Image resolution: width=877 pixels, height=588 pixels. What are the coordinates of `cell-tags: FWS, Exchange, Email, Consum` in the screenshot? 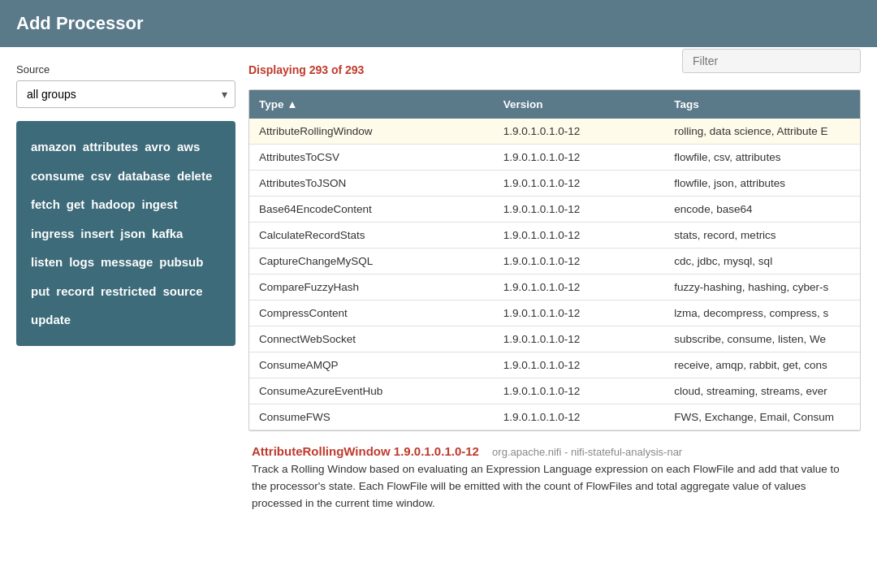 It's located at (762, 417).